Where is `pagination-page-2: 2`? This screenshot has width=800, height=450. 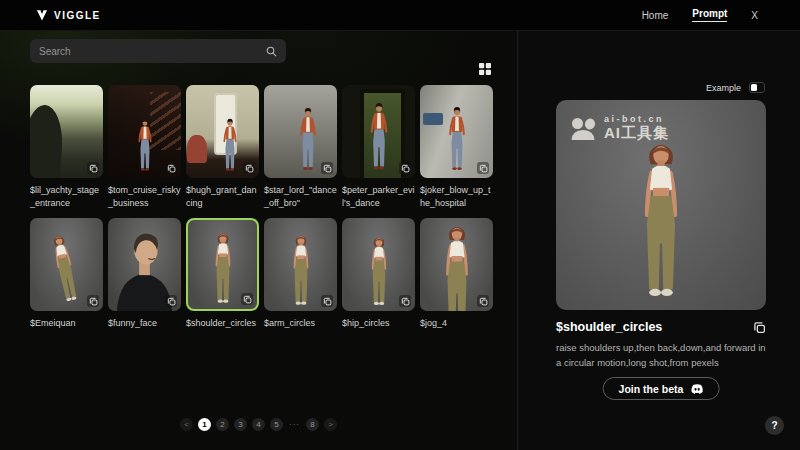 pagination-page-2: 2 is located at coordinates (222, 424).